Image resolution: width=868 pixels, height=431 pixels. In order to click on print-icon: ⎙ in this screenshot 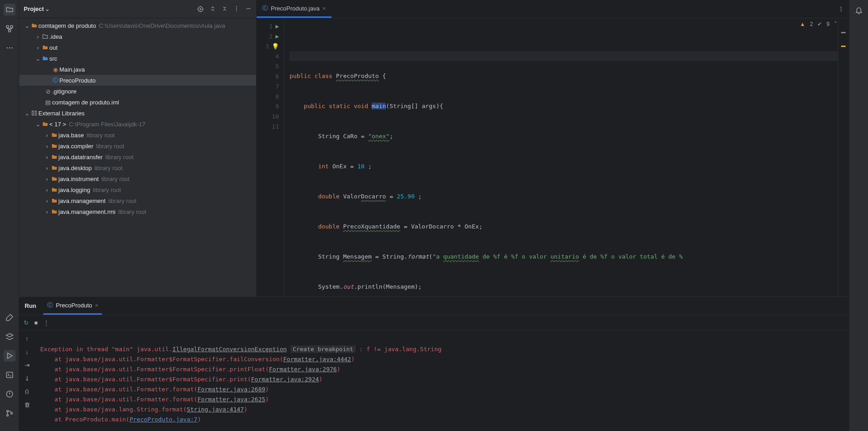, I will do `click(27, 391)`.